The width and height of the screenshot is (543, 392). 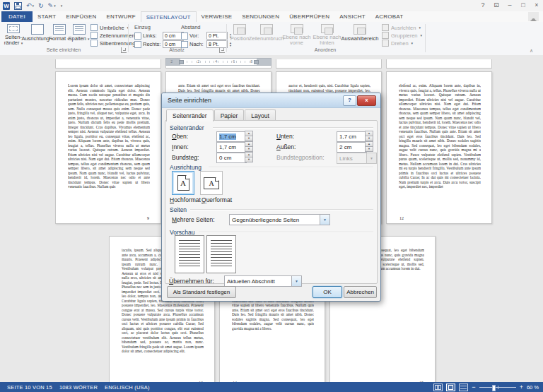 What do you see at coordinates (369, 136) in the screenshot?
I see `unten-spinner: ▲▼` at bounding box center [369, 136].